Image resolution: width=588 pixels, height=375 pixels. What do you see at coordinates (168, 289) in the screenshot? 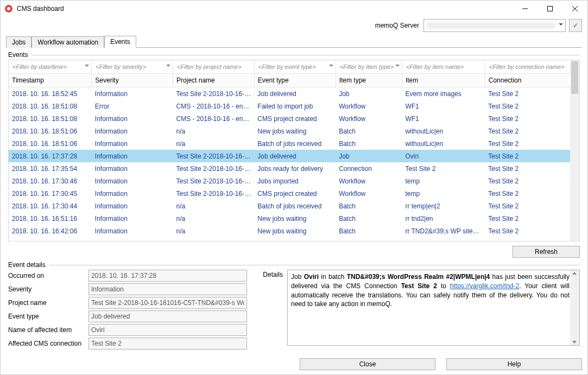
I see `field-severity` at bounding box center [168, 289].